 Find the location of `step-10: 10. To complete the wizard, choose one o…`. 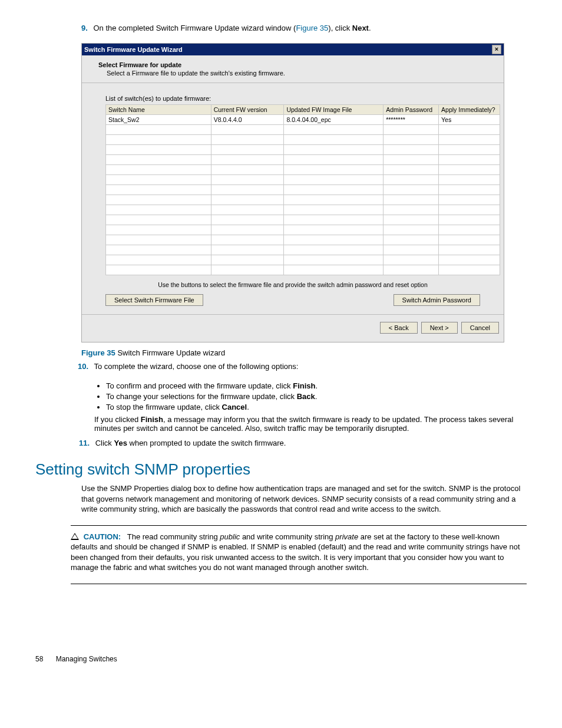

step-10: 10. To complete the wizard, choose one o… is located at coordinates (302, 367).